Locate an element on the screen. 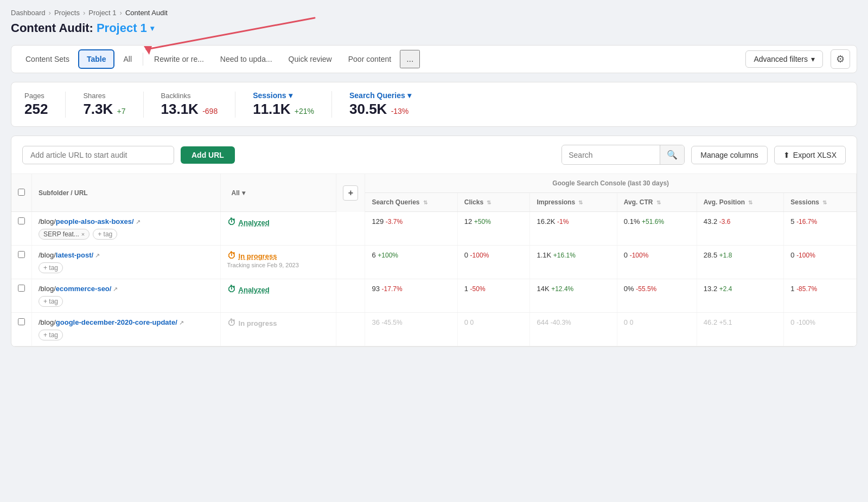  stat-sq-link: Search Queries ▾ is located at coordinates (380, 95).